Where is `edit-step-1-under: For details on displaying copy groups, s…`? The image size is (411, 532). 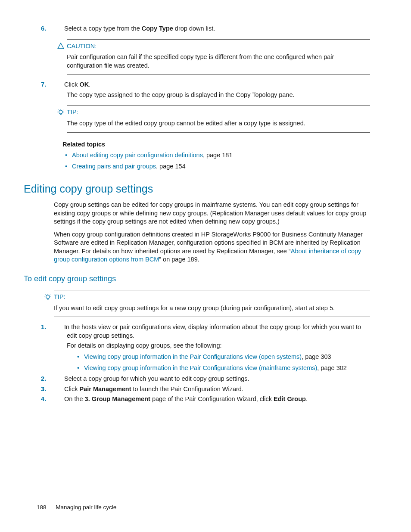 edit-step-1-under: For details on displaying copy groups, s… is located at coordinates (218, 346).